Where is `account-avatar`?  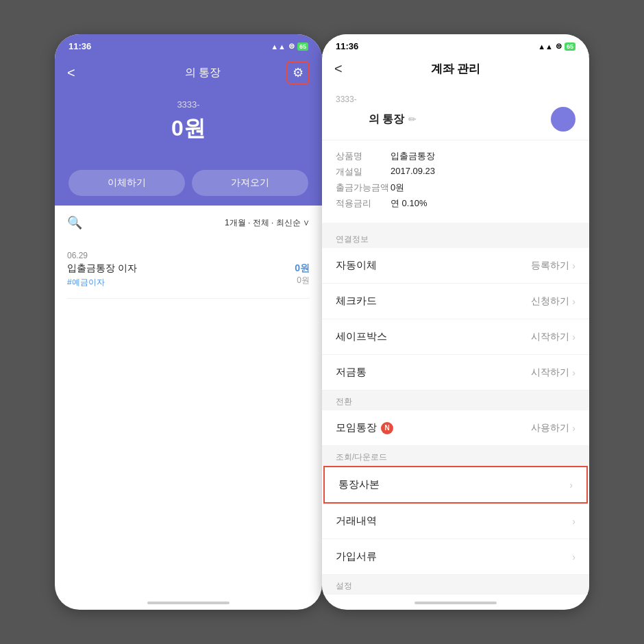
account-avatar is located at coordinates (563, 119).